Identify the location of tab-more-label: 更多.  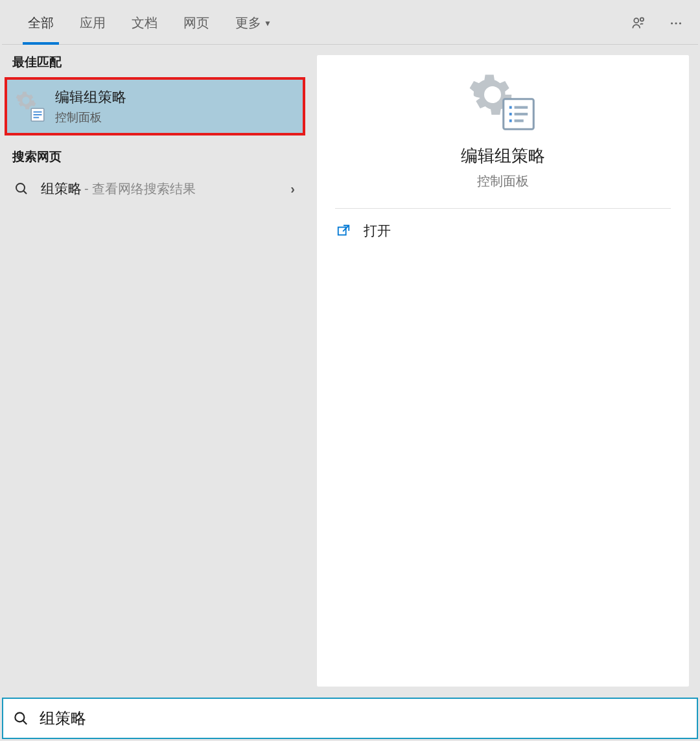
(248, 23).